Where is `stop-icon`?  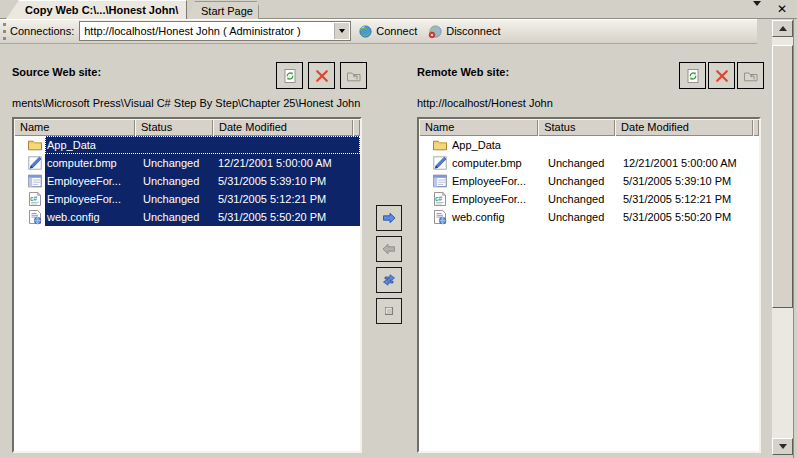 stop-icon is located at coordinates (389, 311).